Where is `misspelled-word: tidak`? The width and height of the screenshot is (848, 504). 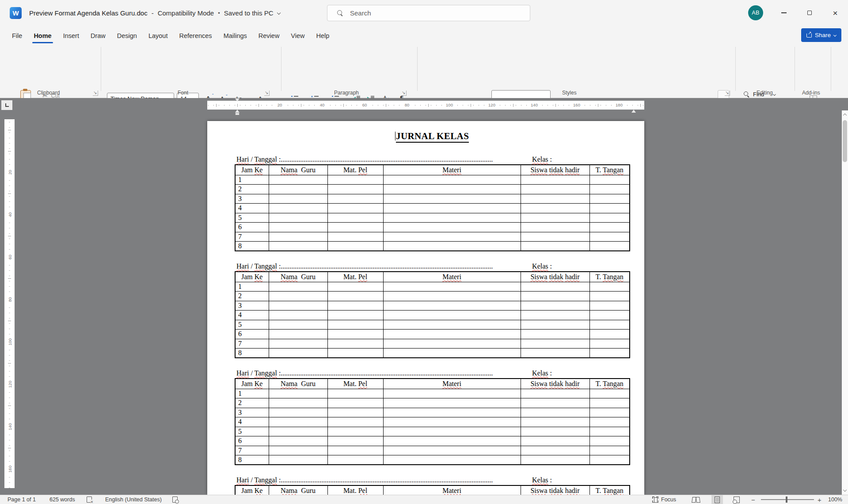
misspelled-word: tidak is located at coordinates (556, 383).